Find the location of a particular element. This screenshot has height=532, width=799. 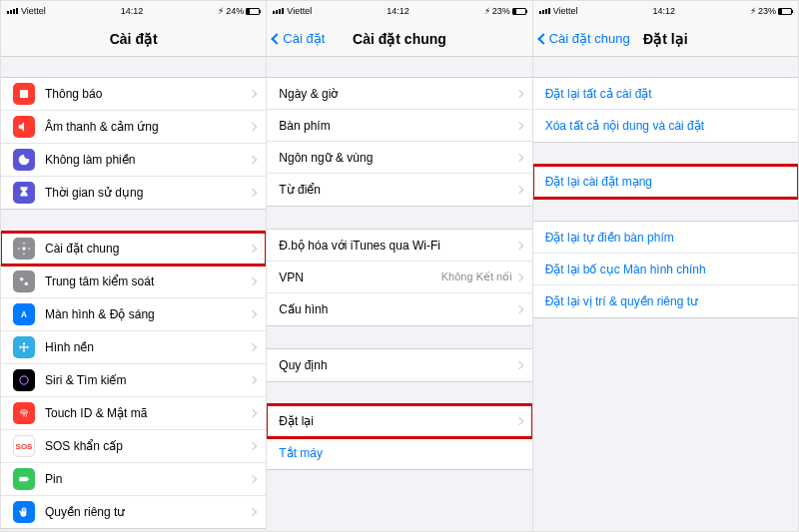

row-language: Ngôn ngữ & vùng is located at coordinates (400, 158).